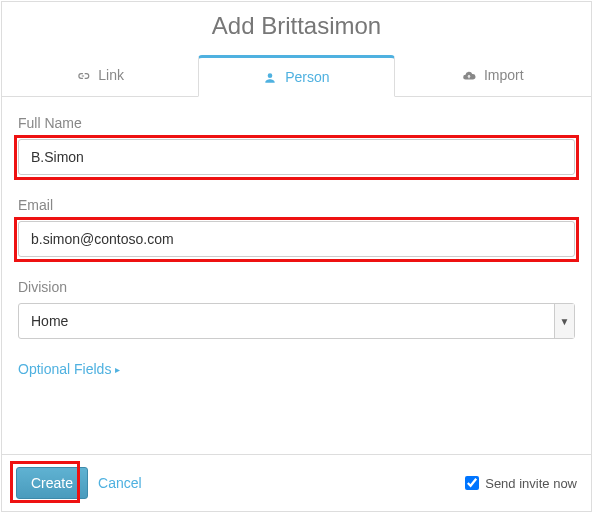 This screenshot has height=513, width=593. What do you see at coordinates (493, 76) in the screenshot?
I see `tab-import: Import` at bounding box center [493, 76].